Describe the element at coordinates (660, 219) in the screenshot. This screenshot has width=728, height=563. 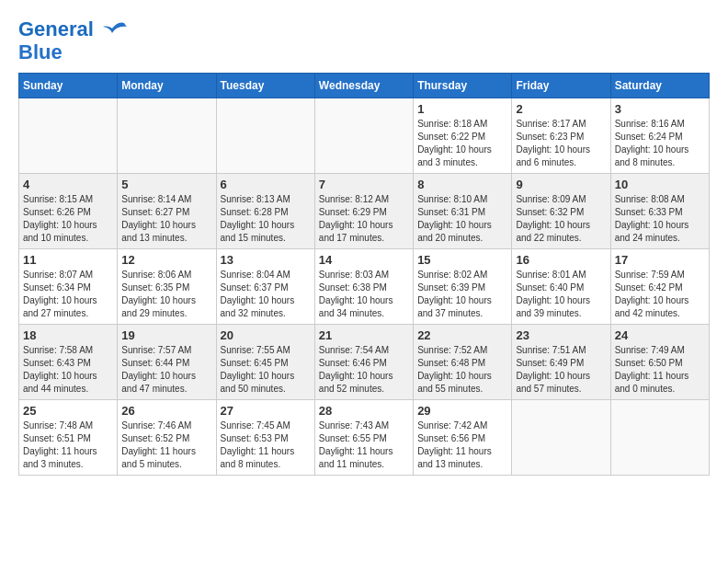
I see `day-info: Sunrise: 8:08 AM Sunset: 6:33 PM Dayligh…` at that location.